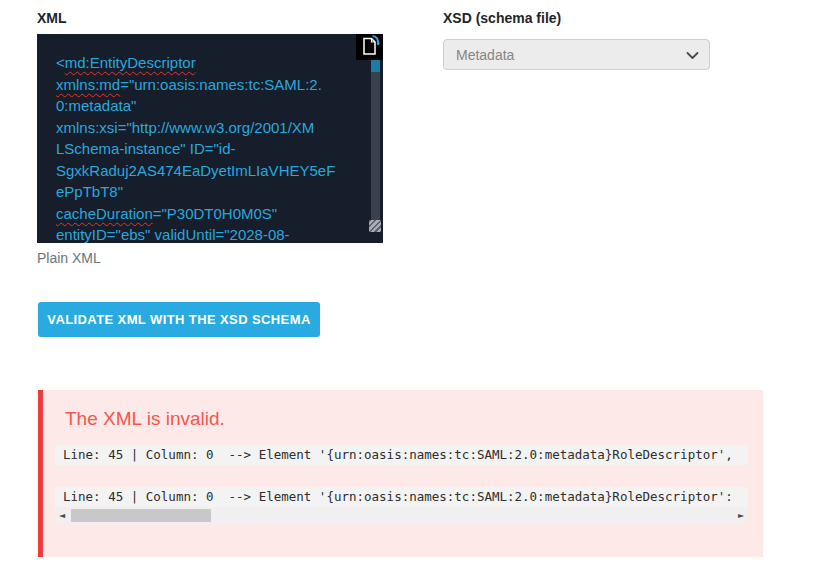  I want to click on code-text: ="P30DT0H0M0S", so click(215, 214).